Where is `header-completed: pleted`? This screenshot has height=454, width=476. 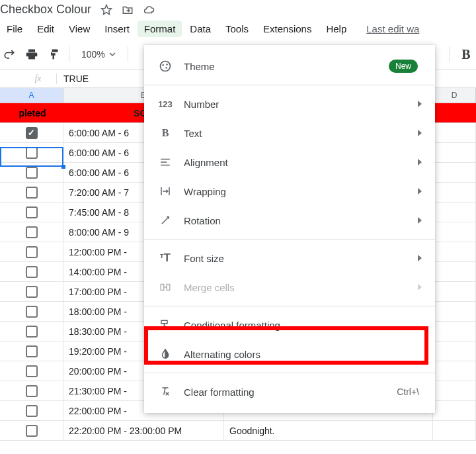 header-completed: pleted is located at coordinates (32, 113).